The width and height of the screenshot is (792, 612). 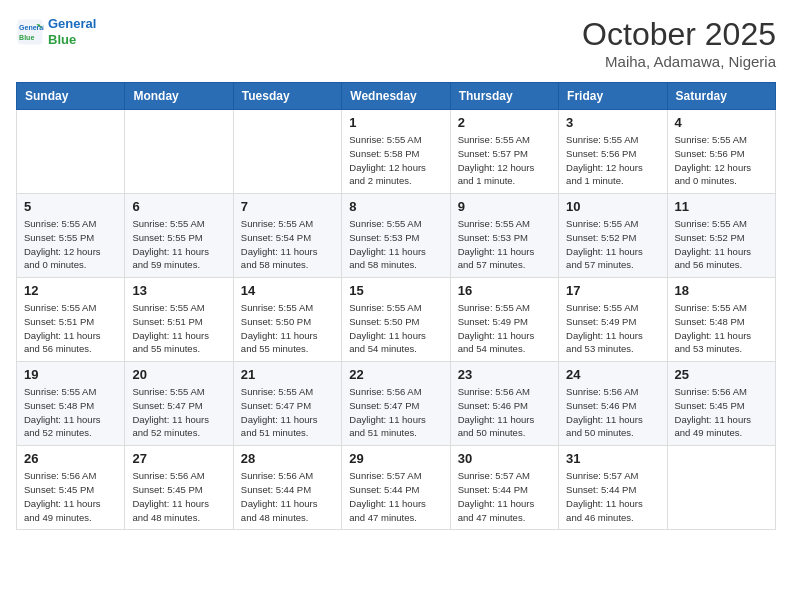 What do you see at coordinates (504, 152) in the screenshot?
I see `calendar-cell: 2Sunrise: 5:55 AM Sunset: 5:57 PM Daylig…` at bounding box center [504, 152].